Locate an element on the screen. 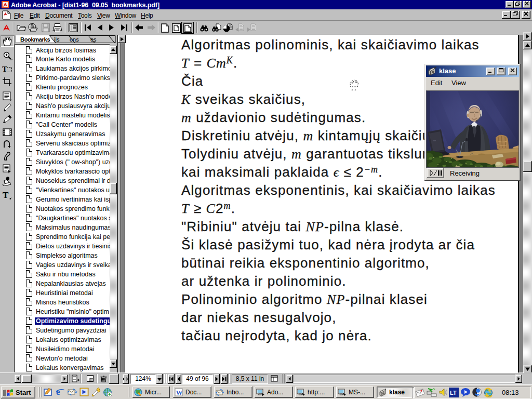 Image resolution: width=532 pixels, height=399 pixels. svg-text: Bookmarks is located at coordinates (35, 39).